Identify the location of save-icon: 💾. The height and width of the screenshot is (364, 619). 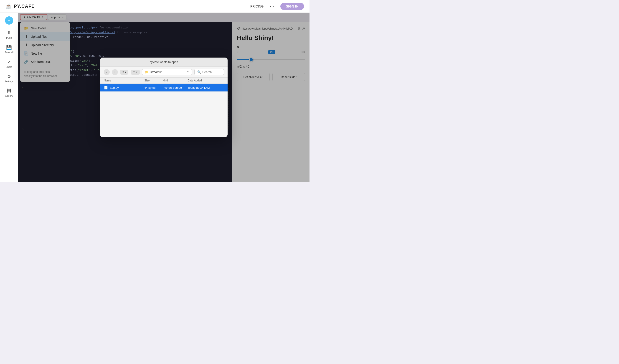
(9, 47).